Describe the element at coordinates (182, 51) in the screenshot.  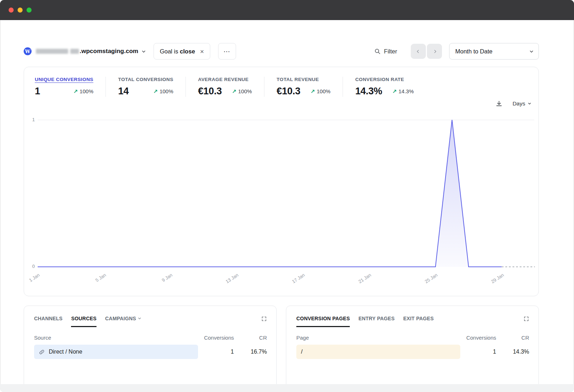
I see `goal-filter-pill: Goal is close ×` at that location.